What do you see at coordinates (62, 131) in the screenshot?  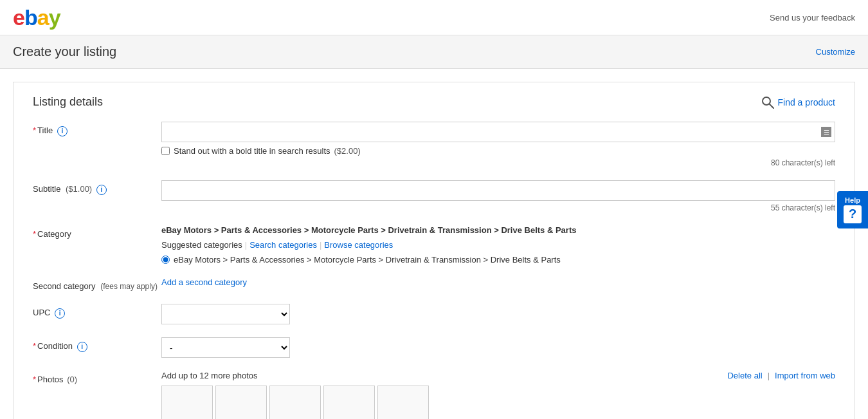 I see `title-info-icon: i` at bounding box center [62, 131].